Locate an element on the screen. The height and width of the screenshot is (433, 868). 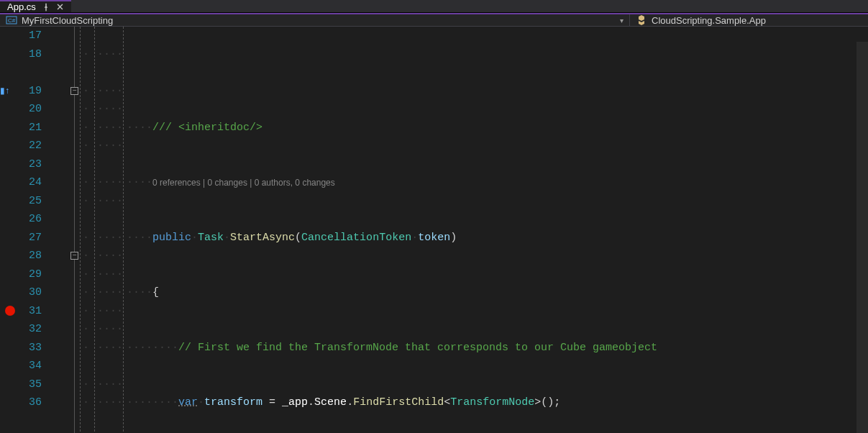
line-number: 22 is located at coordinates (44, 146).